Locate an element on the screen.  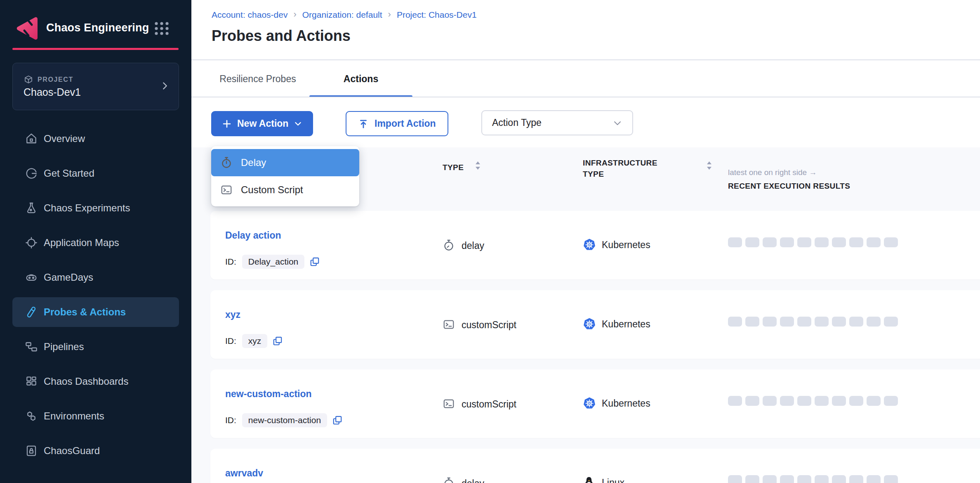
tab-actions: Actions is located at coordinates (361, 79).